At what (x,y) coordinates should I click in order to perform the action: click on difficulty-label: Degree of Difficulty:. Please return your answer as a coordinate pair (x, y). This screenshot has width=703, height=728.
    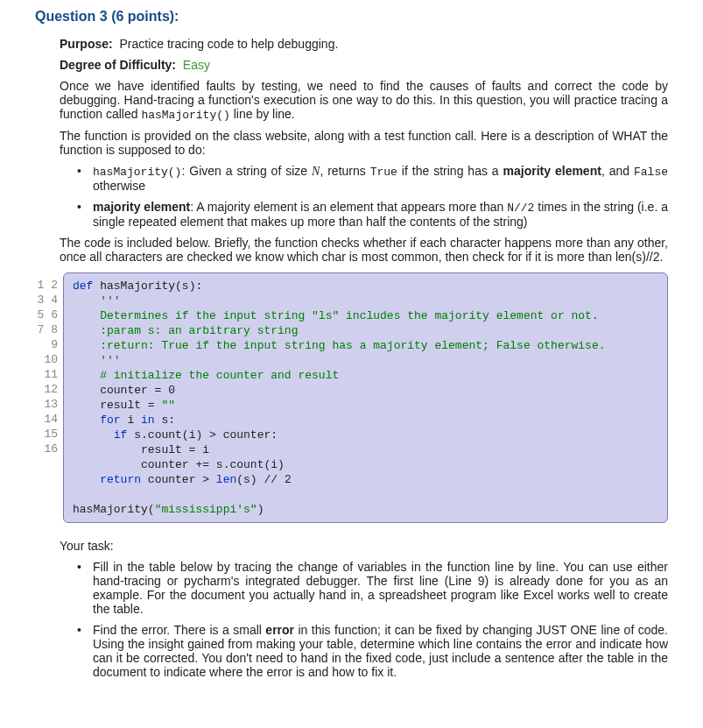
    Looking at the image, I should click on (117, 65).